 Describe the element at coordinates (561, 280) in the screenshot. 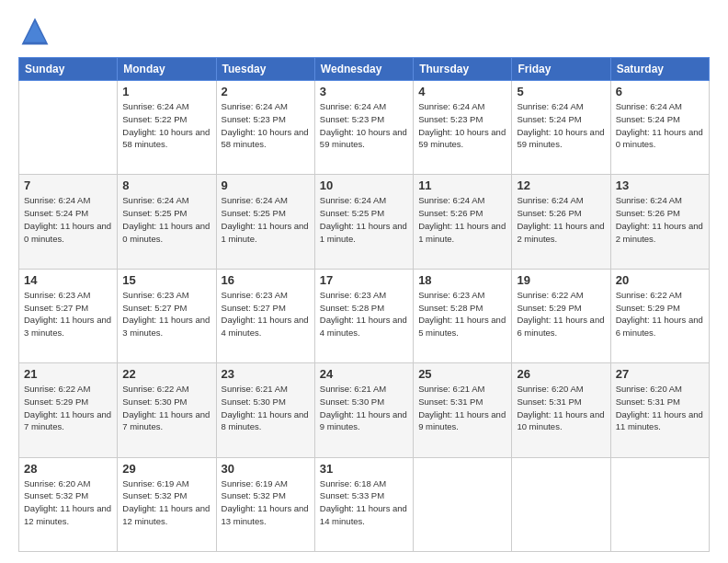

I see `day-number: 19` at that location.